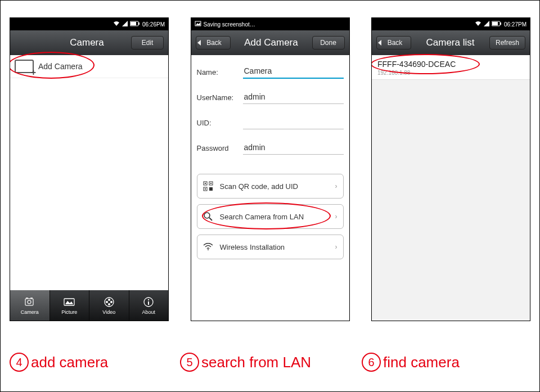 Image resolution: width=540 pixels, height=392 pixels. What do you see at coordinates (220, 150) in the screenshot?
I see `password-label: Password` at bounding box center [220, 150].